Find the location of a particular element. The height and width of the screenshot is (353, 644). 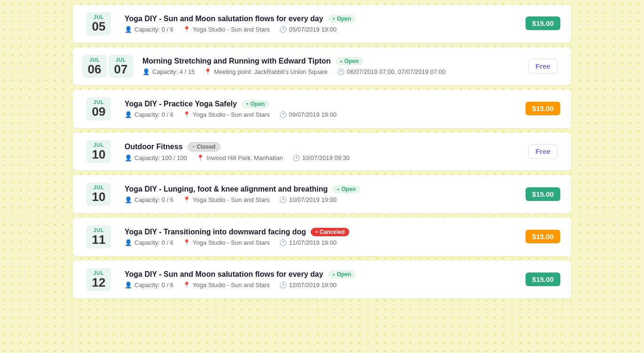

status-badge: Canceled is located at coordinates (330, 232).